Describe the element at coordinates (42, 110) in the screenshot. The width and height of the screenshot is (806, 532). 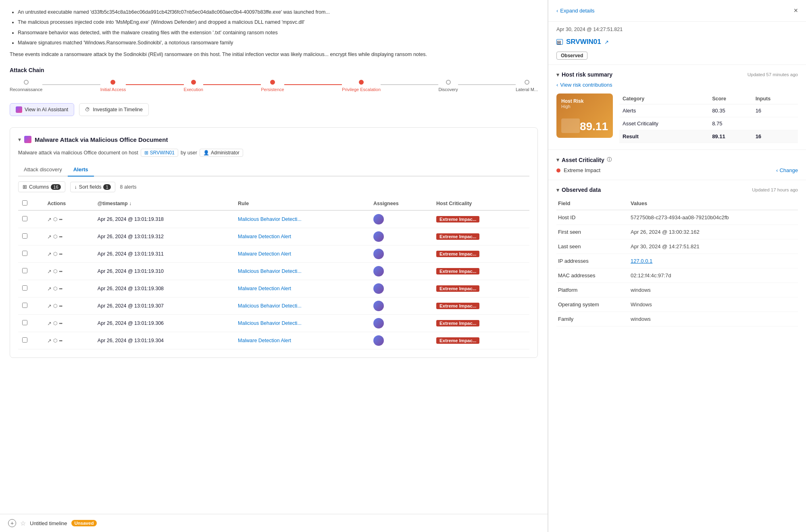
I see `view-ai-assistant-button: View in AI Assistant` at that location.